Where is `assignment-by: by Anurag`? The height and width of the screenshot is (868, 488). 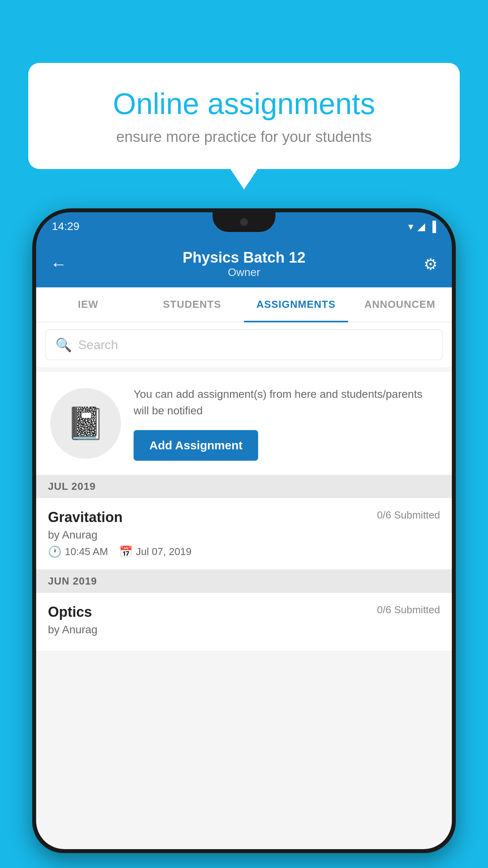 assignment-by: by Anurag is located at coordinates (244, 535).